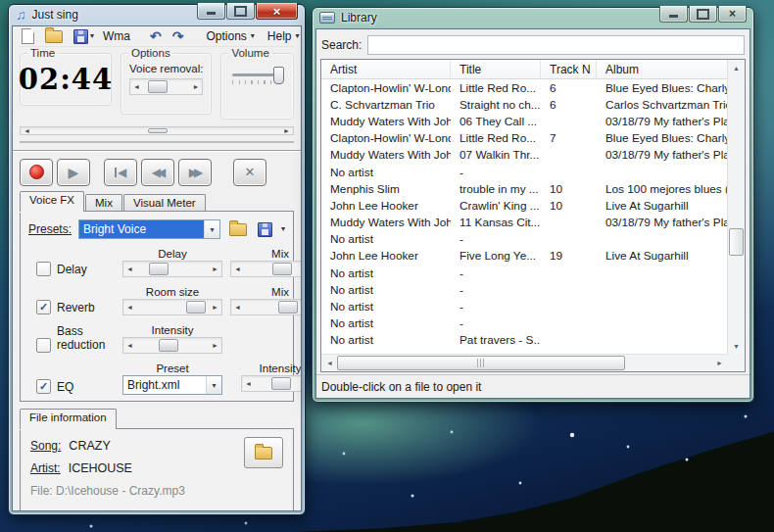 The width and height of the screenshot is (774, 532). I want to click on open-file-button, so click(54, 37).